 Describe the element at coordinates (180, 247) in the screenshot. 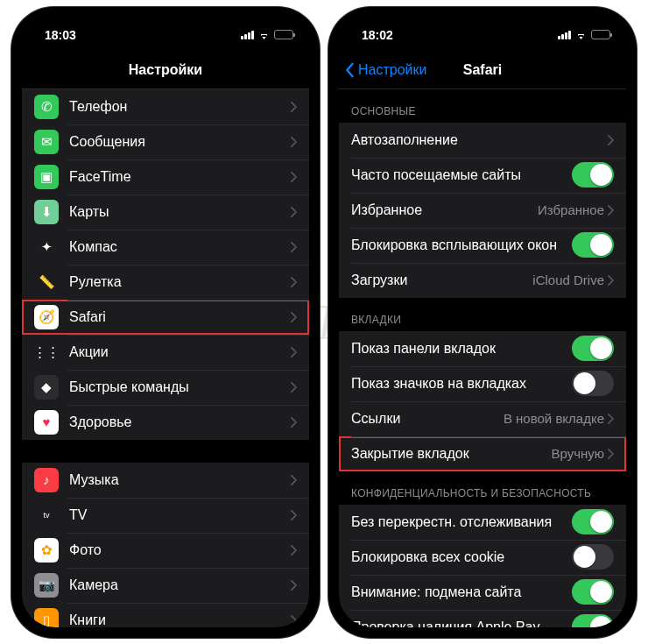

I see `row-label: Компас` at that location.